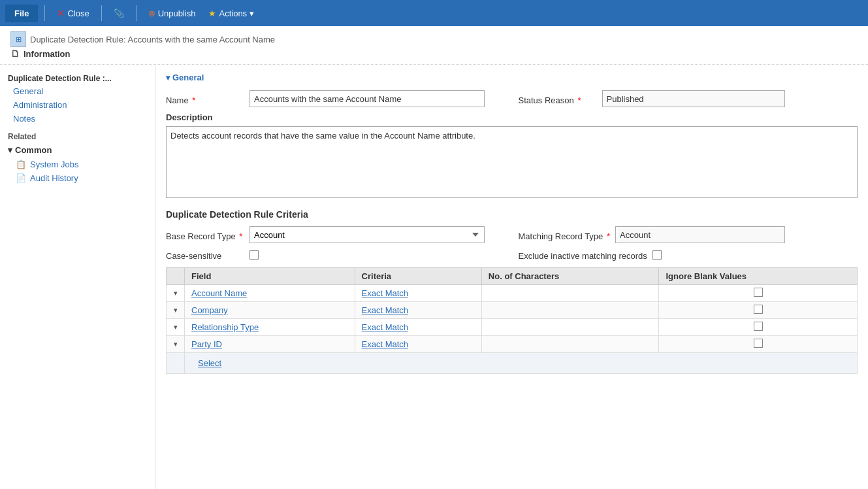 Image resolution: width=868 pixels, height=489 pixels. What do you see at coordinates (212, 13) in the screenshot?
I see `actions-icon: ★` at bounding box center [212, 13].